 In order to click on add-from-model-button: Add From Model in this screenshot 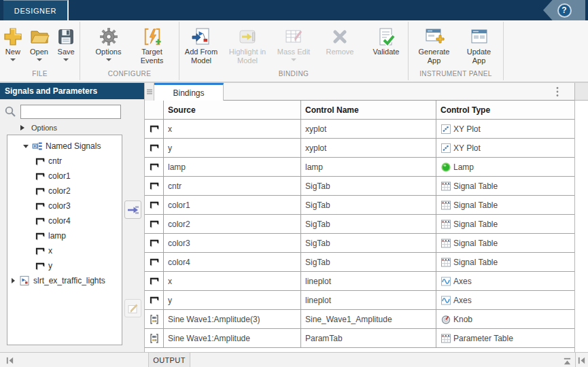, I will do `click(201, 46)`.